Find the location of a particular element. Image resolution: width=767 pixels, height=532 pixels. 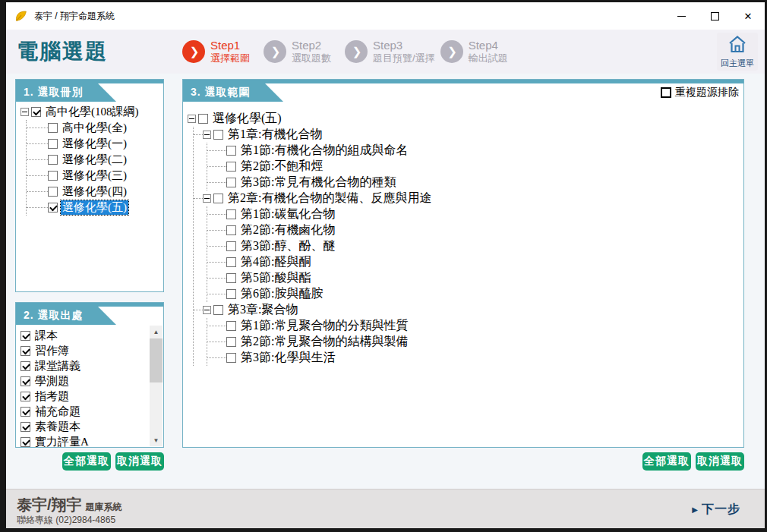

home-label: 回主選單 is located at coordinates (737, 64).